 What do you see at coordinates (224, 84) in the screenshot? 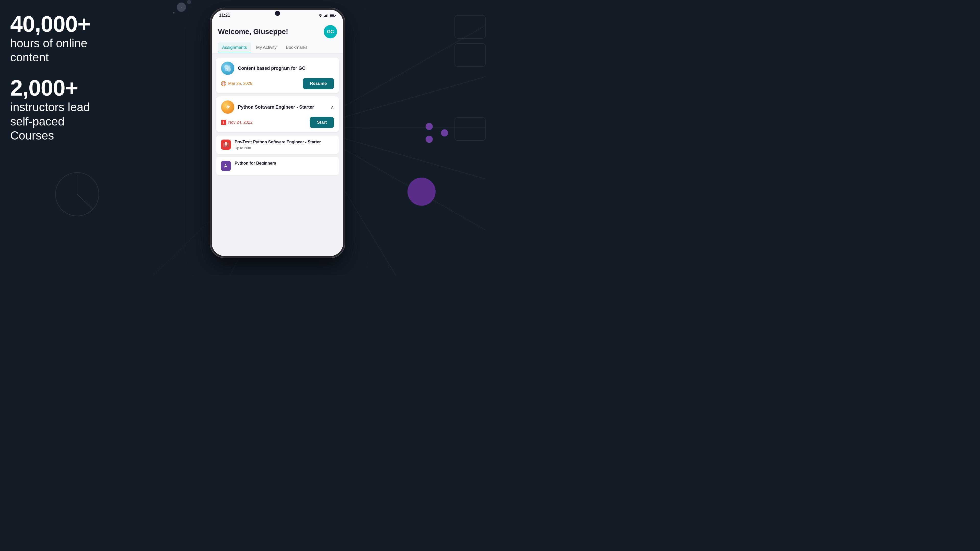
I see `clock-icon: ⏰` at bounding box center [224, 84].